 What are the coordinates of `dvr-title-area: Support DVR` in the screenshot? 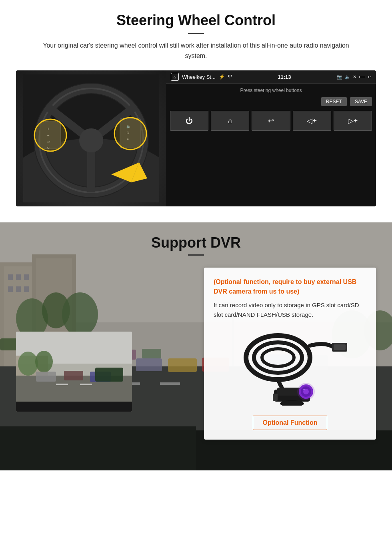 It's located at (196, 245).